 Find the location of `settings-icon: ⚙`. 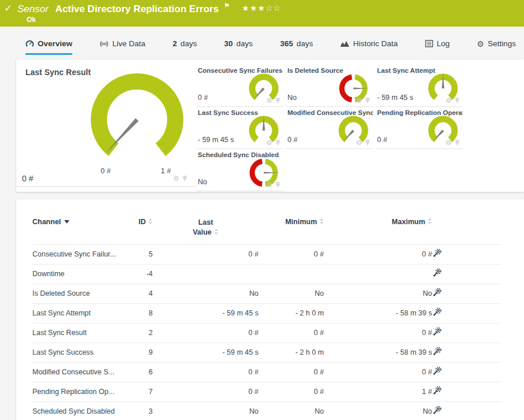

settings-icon: ⚙ is located at coordinates (481, 44).